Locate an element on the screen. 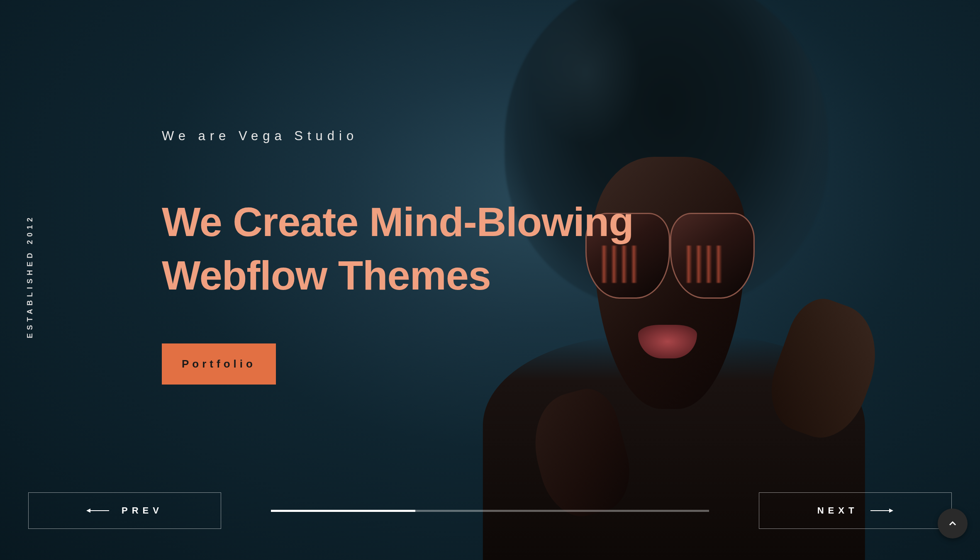  next-label: NEXT is located at coordinates (838, 511).